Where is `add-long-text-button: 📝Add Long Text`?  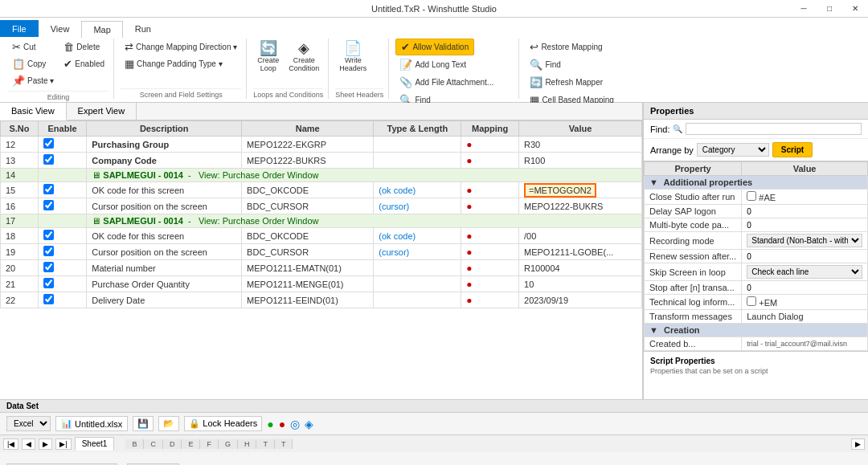 add-long-text-button: 📝Add Long Text is located at coordinates (432, 64).